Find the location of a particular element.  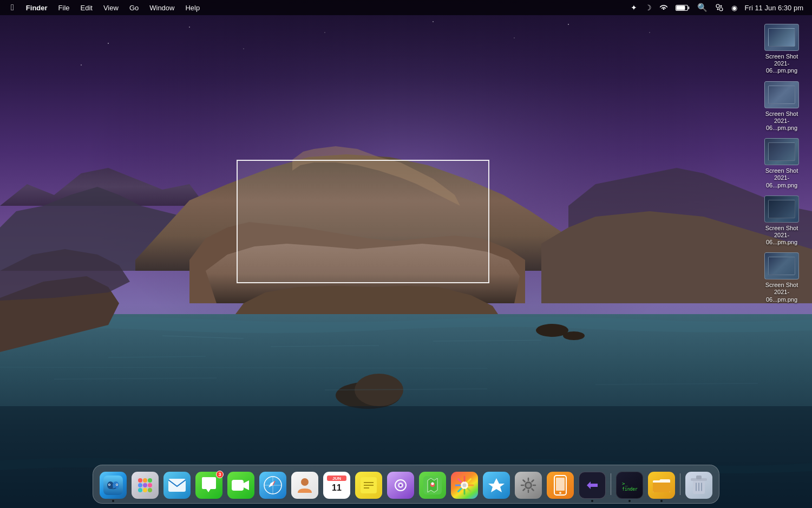

dock-systemprefs is located at coordinates (528, 485).